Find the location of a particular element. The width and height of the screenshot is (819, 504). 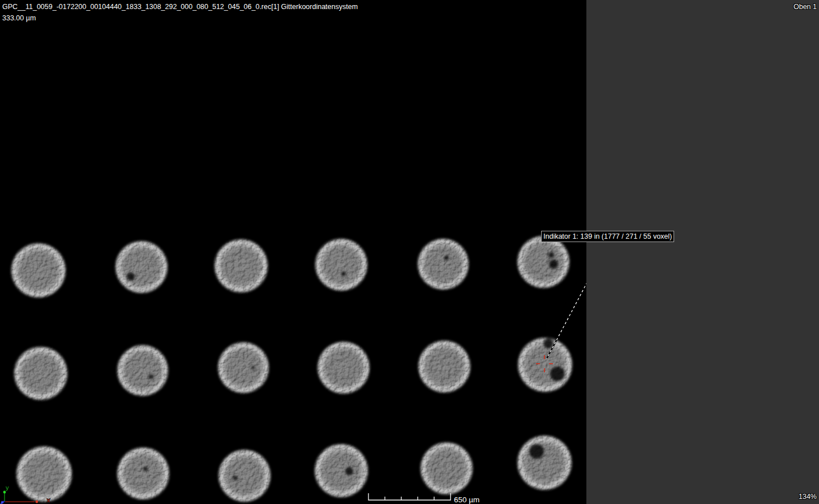

x-axis-label: x is located at coordinates (49, 500).